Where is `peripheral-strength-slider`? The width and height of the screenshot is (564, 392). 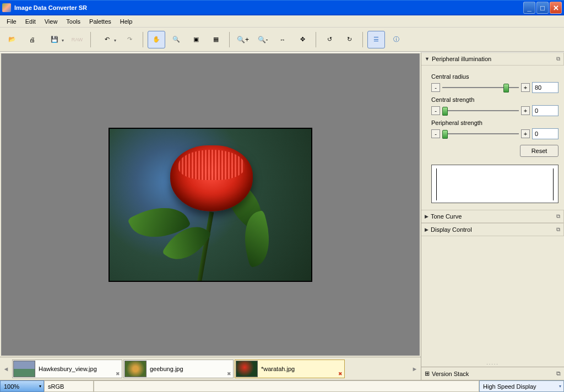
peripheral-strength-slider is located at coordinates (480, 134).